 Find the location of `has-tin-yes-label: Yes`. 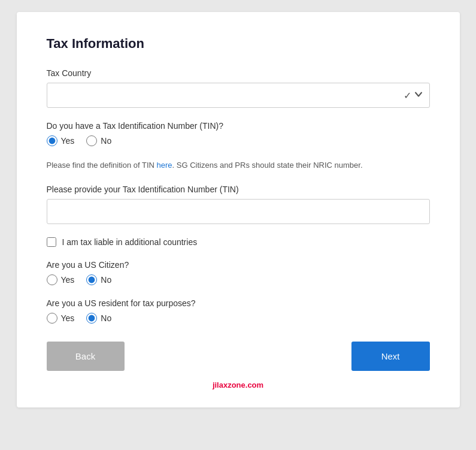

has-tin-yes-label: Yes is located at coordinates (68, 141).